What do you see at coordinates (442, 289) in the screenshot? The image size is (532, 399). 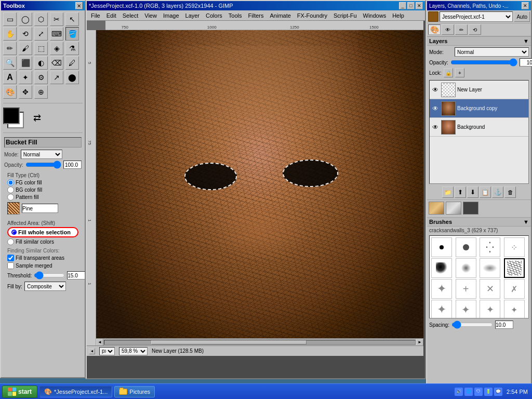 I see `brush-item-9: ✦` at bounding box center [442, 289].